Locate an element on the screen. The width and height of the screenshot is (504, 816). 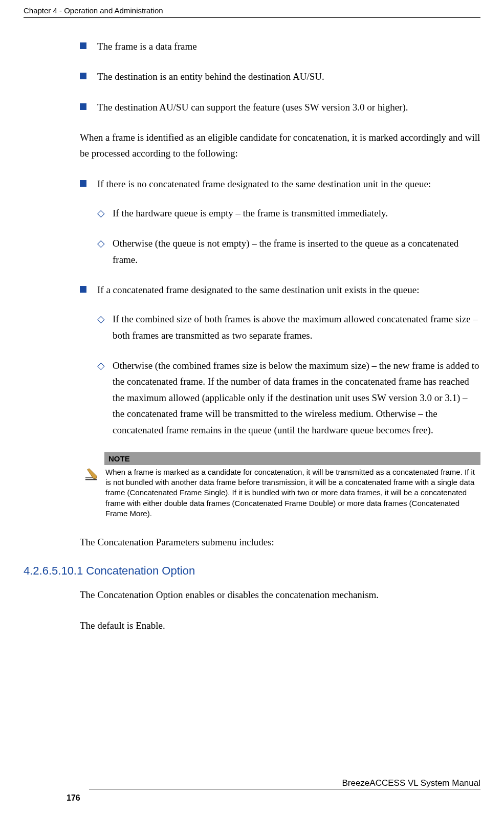
note-icon-wrap is located at coordinates (92, 486).